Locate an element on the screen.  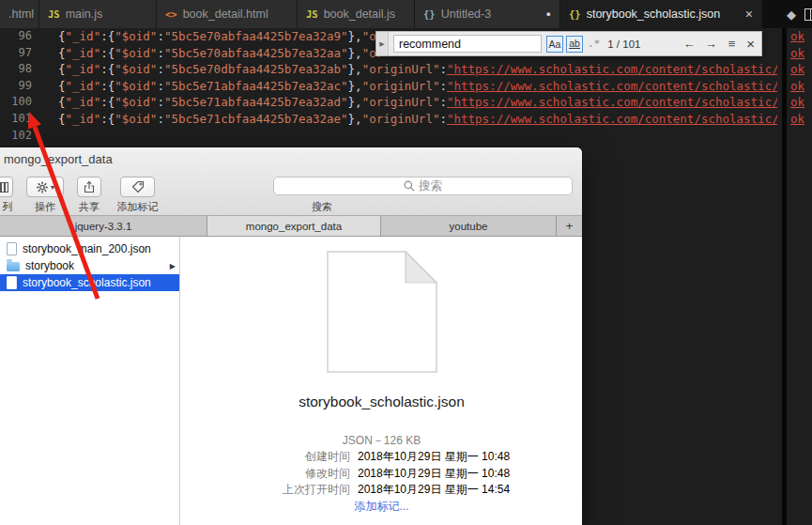
finder-tab-youtube: youtube is located at coordinates (469, 225).